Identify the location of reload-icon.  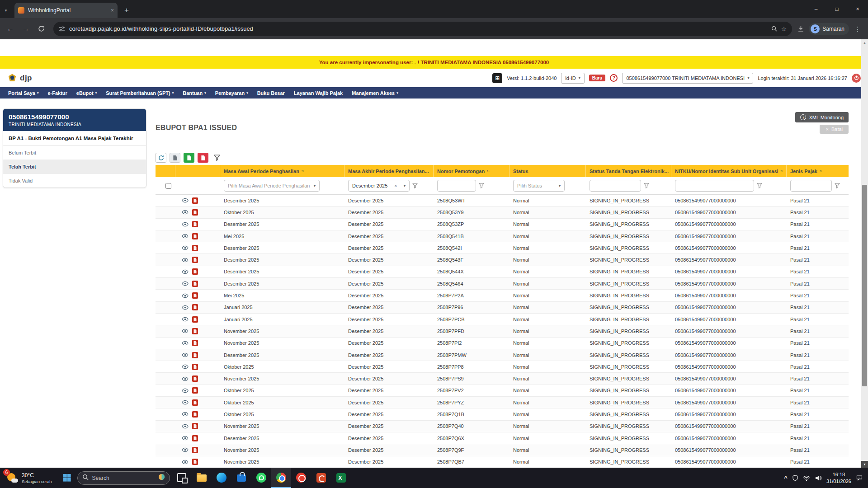
(41, 29).